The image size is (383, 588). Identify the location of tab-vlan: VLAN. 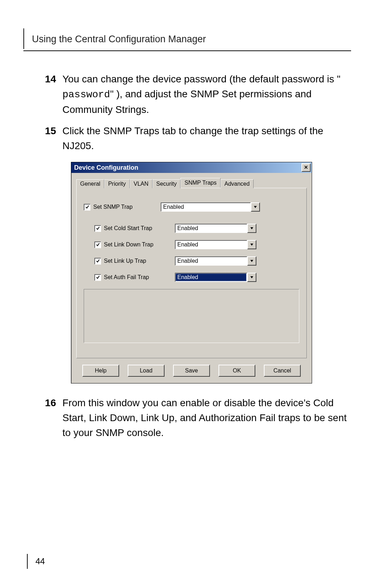
(141, 184).